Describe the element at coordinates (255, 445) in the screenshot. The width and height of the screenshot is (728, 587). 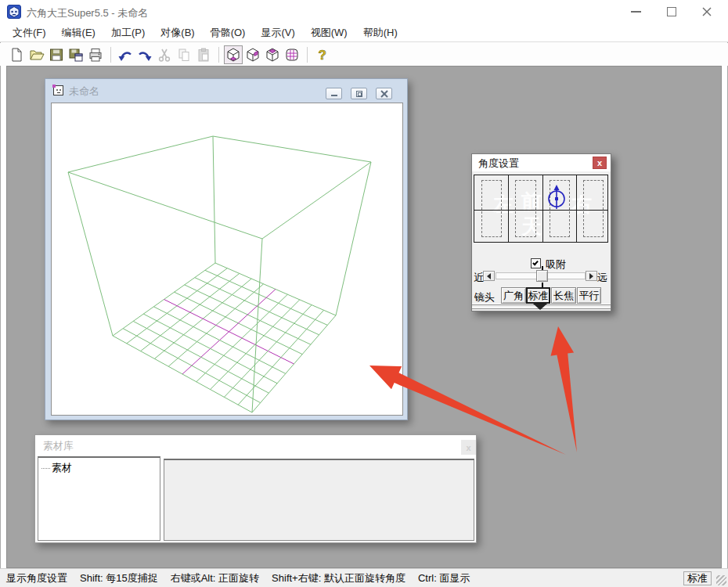
I see `material-panel-title-bar: 素材库 x` at that location.